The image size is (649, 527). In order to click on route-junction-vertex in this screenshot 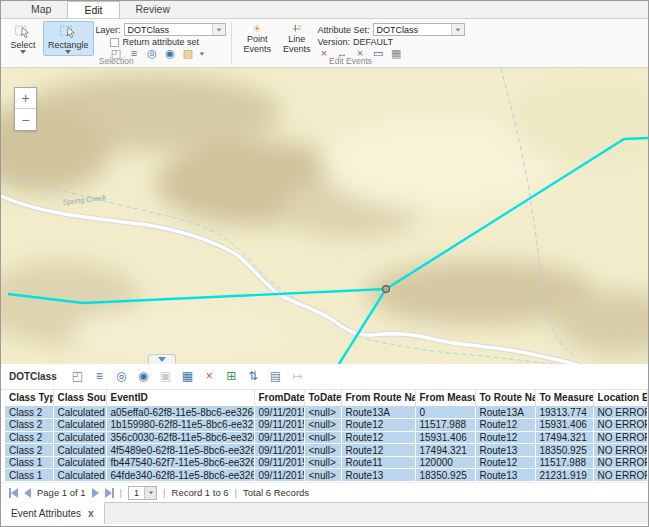, I will do `click(386, 290)`.